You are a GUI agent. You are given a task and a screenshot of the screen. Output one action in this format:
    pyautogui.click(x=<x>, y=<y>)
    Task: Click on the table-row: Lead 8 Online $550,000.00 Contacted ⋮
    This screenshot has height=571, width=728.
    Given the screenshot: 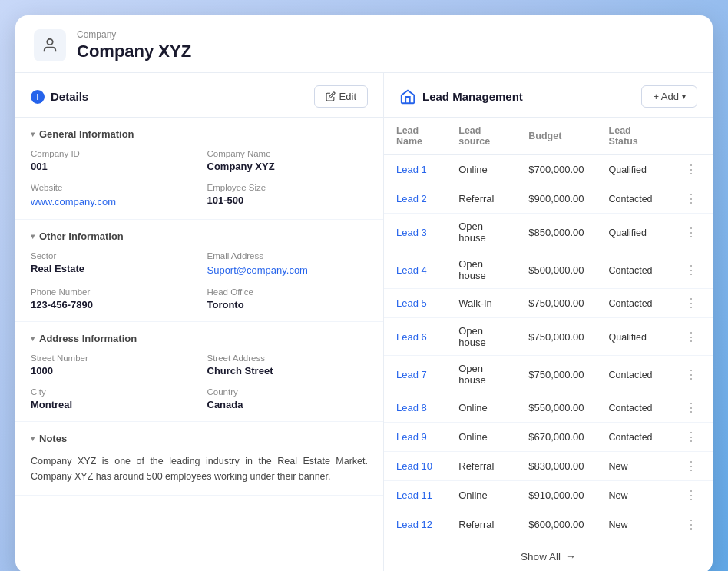 What is the action you would take?
    pyautogui.click(x=548, y=408)
    